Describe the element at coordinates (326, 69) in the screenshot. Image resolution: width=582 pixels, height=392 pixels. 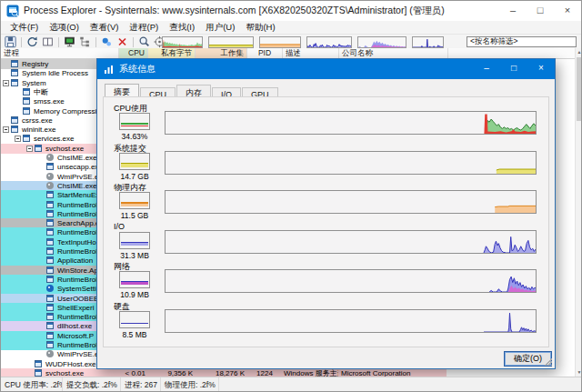
I see `dialog-titlebar: 系统信息 – □ ×` at that location.